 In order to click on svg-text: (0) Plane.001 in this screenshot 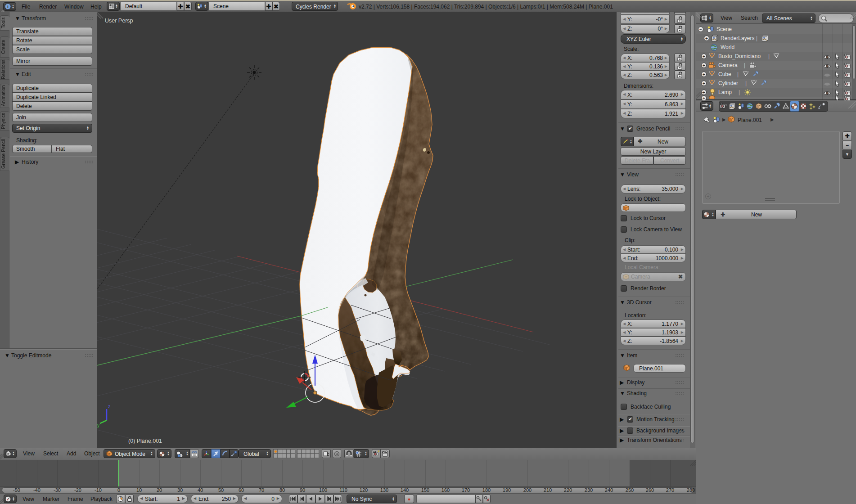, I will do `click(145, 441)`.